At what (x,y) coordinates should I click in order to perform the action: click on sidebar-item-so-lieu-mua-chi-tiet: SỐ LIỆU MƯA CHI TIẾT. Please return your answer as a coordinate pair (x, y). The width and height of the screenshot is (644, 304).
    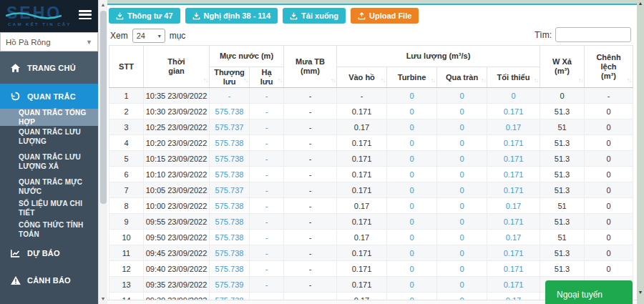
    Looking at the image, I should click on (49, 208).